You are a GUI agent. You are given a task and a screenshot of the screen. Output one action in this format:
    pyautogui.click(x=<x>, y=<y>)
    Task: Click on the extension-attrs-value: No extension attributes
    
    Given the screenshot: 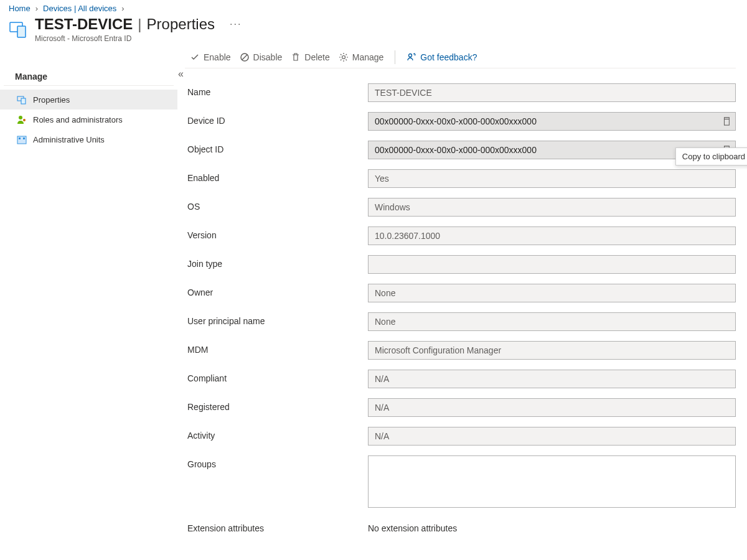 What is the action you would take?
    pyautogui.click(x=412, y=526)
    